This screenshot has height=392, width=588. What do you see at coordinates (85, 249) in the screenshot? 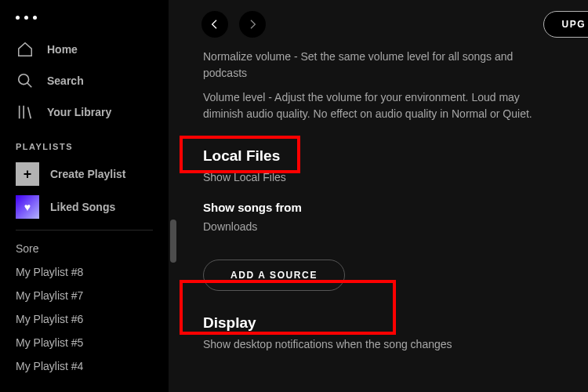
I see `list-item: Sore` at bounding box center [85, 249].